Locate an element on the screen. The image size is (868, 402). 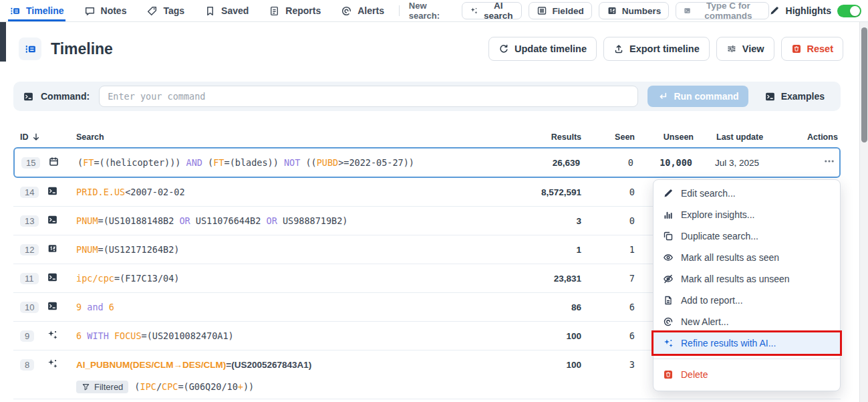
last-update: Jul 3, 2025 is located at coordinates (749, 163).